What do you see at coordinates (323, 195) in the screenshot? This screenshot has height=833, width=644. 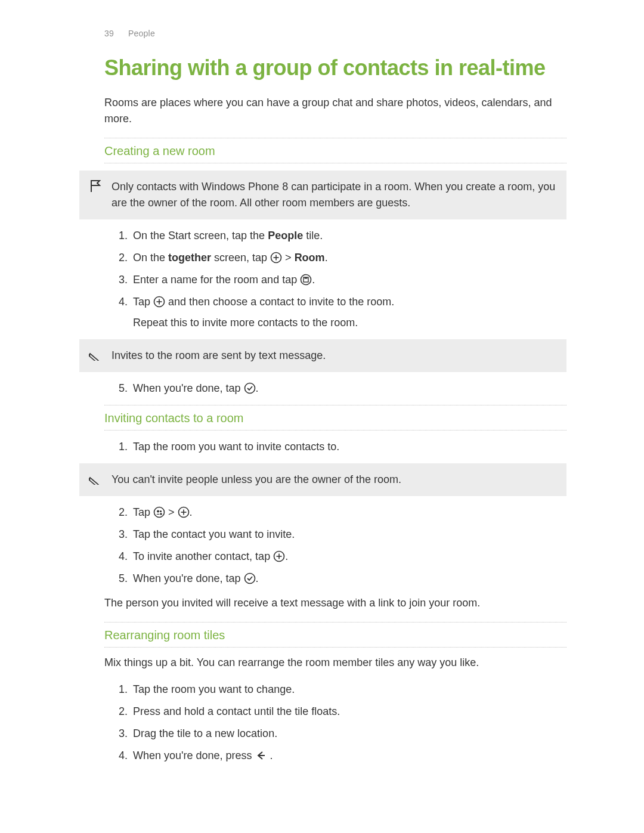 I see `flag-callout: Only contacts with Windows Phone 8 can p…` at bounding box center [323, 195].